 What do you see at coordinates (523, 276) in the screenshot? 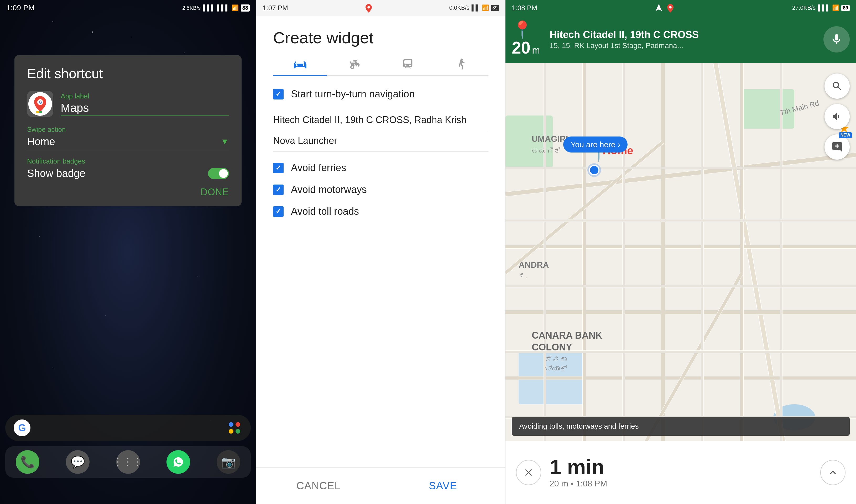
I see `svg-text: ದ,` at bounding box center [523, 276].